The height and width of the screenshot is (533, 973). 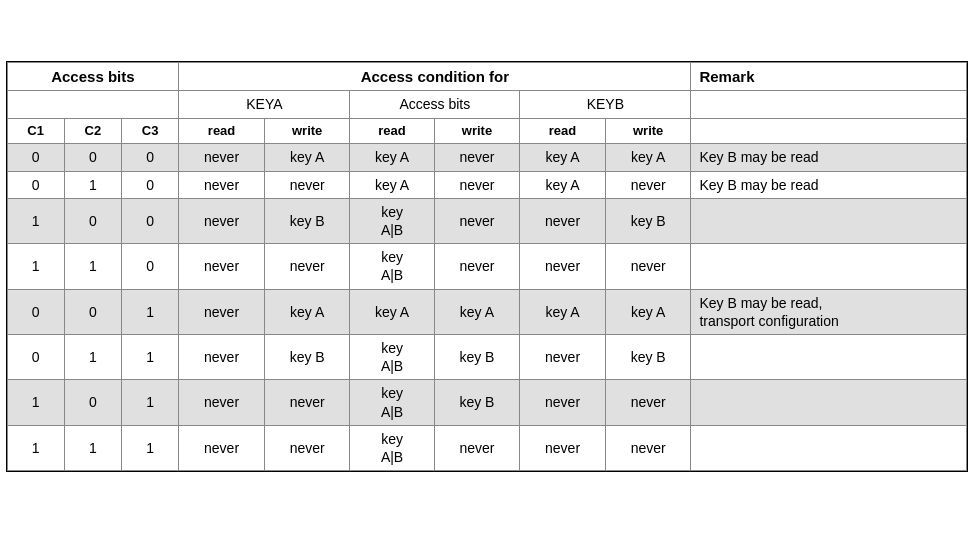 I want to click on keya-write-header: write, so click(x=307, y=131).